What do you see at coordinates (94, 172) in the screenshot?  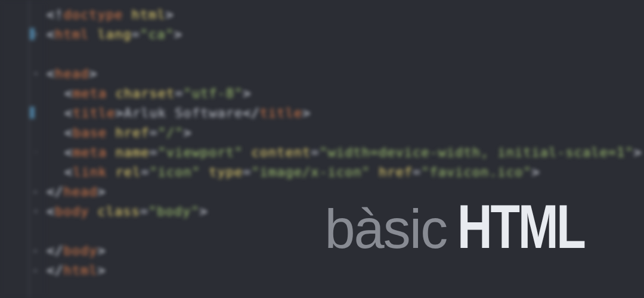 I see `code-token: link` at bounding box center [94, 172].